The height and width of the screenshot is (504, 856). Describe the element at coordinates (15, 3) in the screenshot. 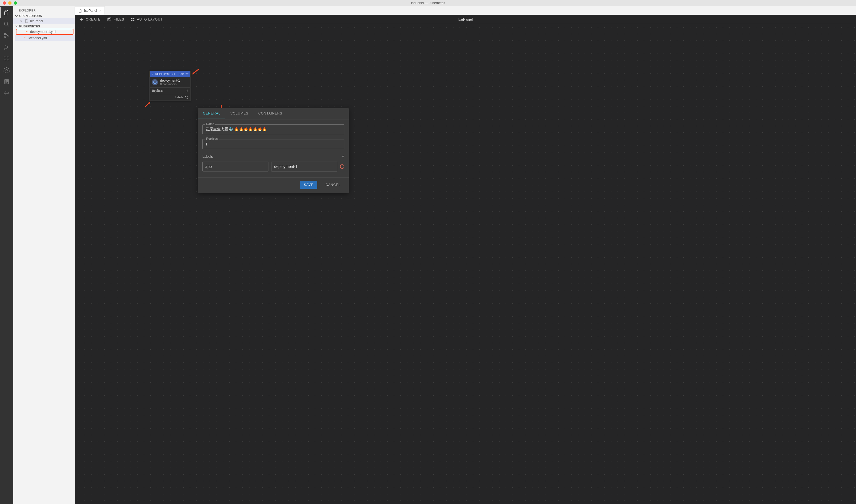

I see `fullscreen-window-button` at that location.